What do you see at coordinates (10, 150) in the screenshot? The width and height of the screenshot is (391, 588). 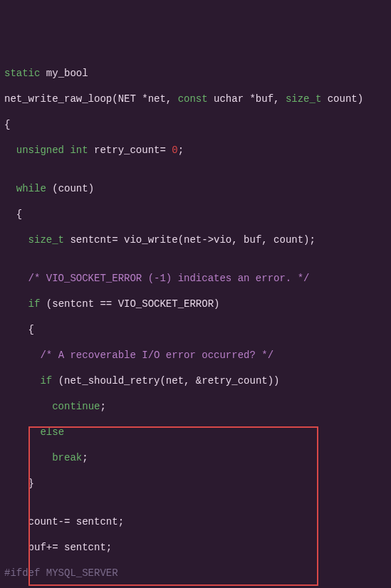 I see `indent` at bounding box center [10, 150].